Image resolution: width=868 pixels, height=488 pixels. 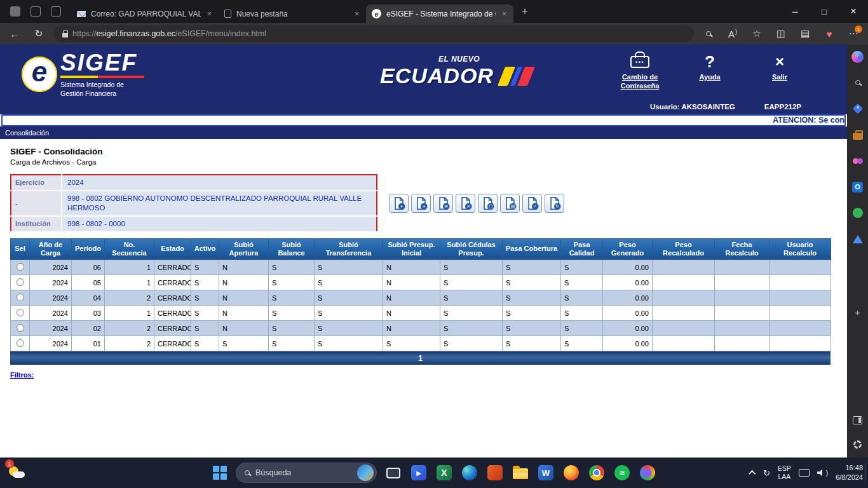 I want to click on add-favorite-icon: ☆, so click(x=757, y=34).